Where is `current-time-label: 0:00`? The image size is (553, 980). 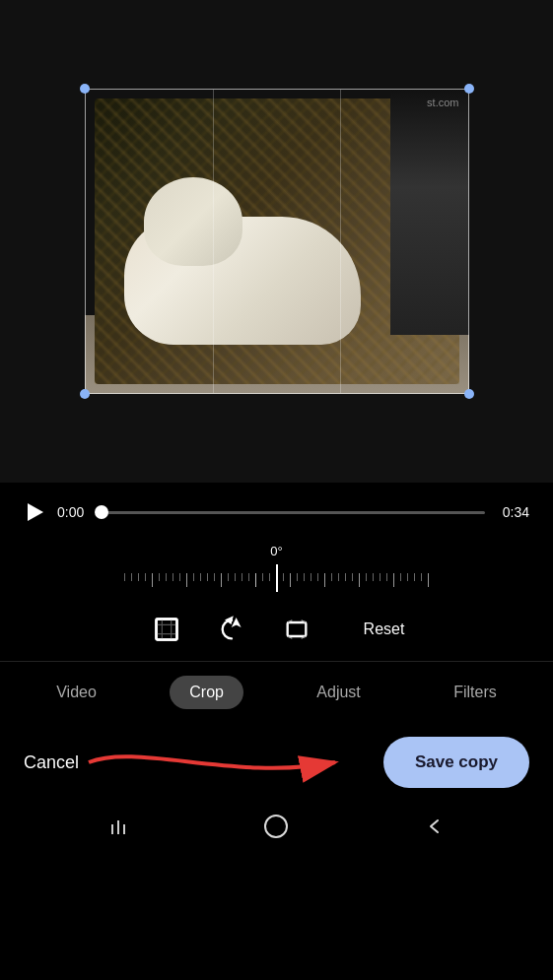 current-time-label: 0:00 is located at coordinates (75, 512).